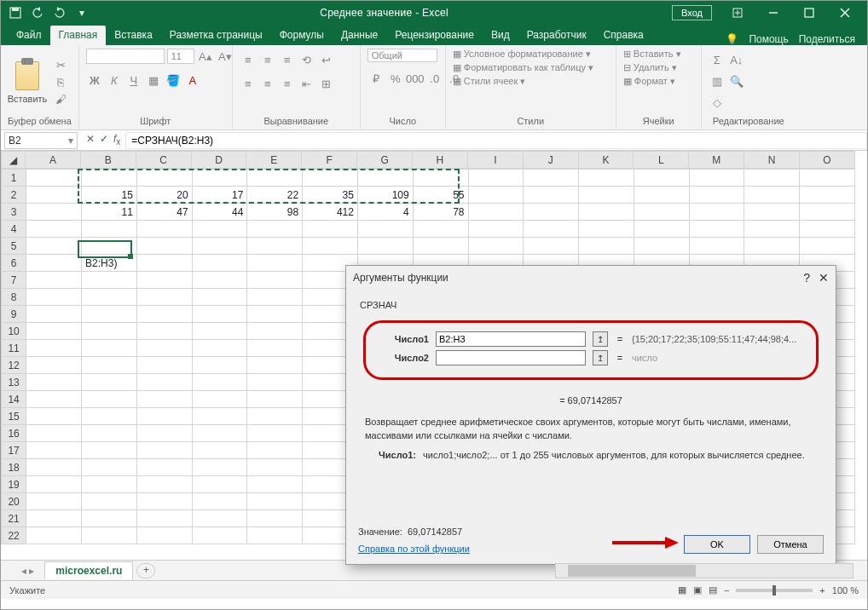 This screenshot has width=868, height=610. What do you see at coordinates (496, 141) in the screenshot?
I see `formula-input` at bounding box center [496, 141].